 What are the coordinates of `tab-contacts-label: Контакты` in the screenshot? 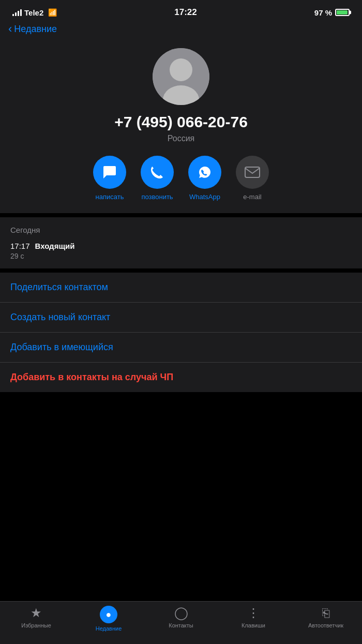 It's located at (181, 625).